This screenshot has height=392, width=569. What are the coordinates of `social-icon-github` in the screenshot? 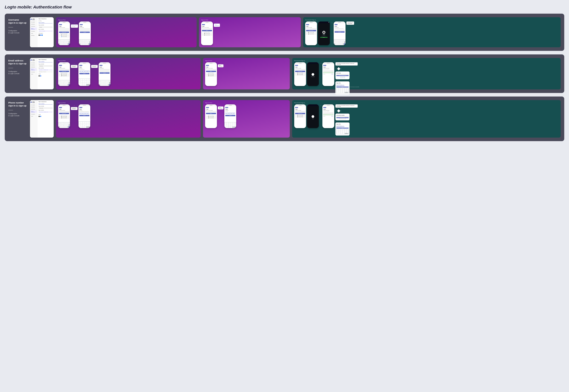 It's located at (39, 35).